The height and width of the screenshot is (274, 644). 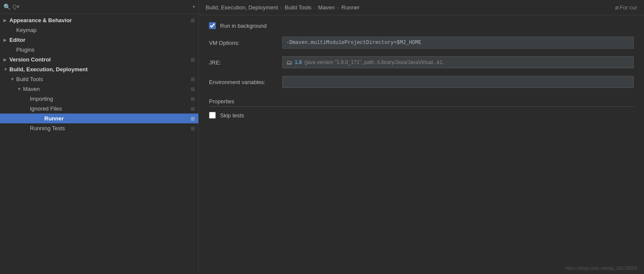 What do you see at coordinates (99, 7) in the screenshot?
I see `search-bar: 🔍 ▾` at bounding box center [99, 7].